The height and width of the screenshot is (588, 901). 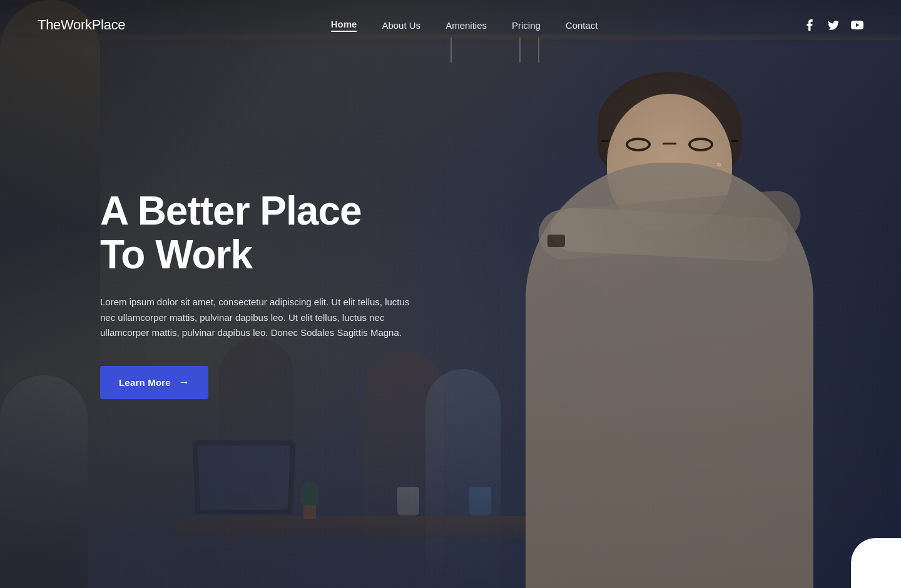 I want to click on navbar: TheWorkPlace Home About Us Amenities Pri…, so click(x=450, y=25).